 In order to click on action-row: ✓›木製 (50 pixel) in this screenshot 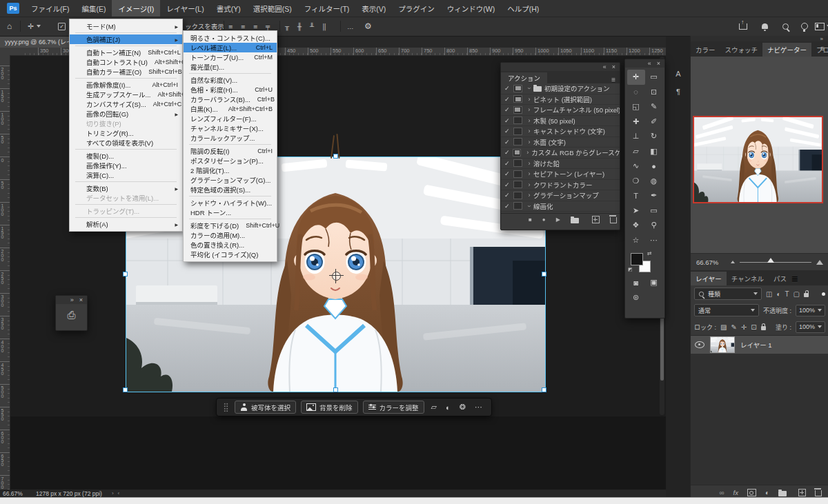, I will do `click(560, 121)`.